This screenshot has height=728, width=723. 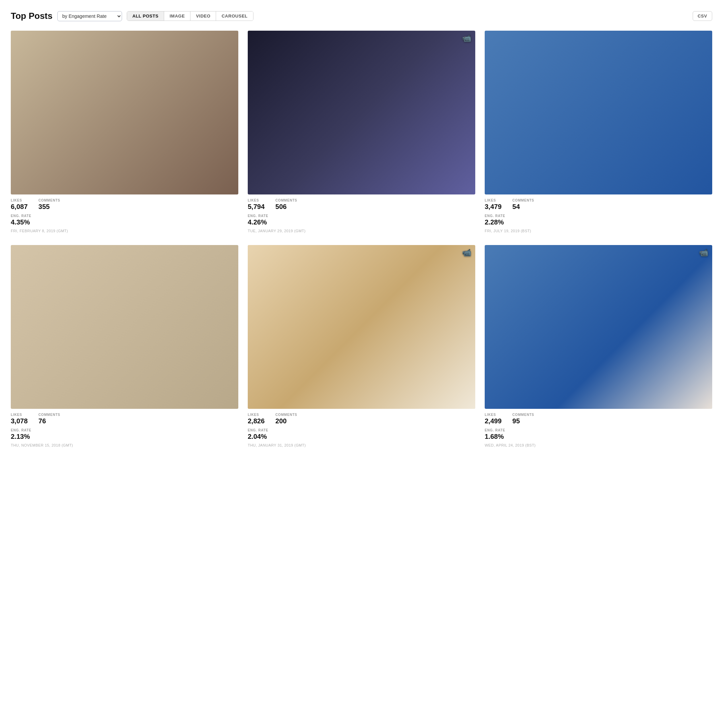 What do you see at coordinates (49, 206) in the screenshot?
I see `comments-value: 355` at bounding box center [49, 206].